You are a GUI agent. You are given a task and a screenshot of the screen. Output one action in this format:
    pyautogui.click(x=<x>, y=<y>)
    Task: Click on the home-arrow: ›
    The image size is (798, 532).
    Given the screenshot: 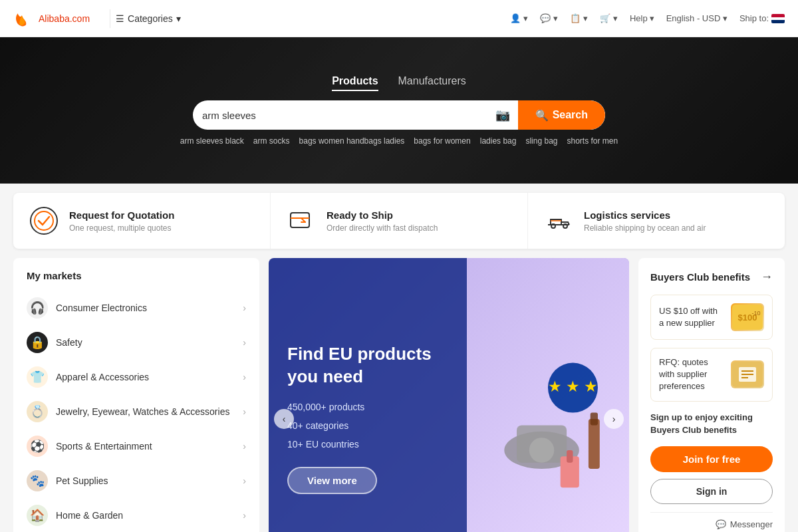 What is the action you would take?
    pyautogui.click(x=245, y=515)
    